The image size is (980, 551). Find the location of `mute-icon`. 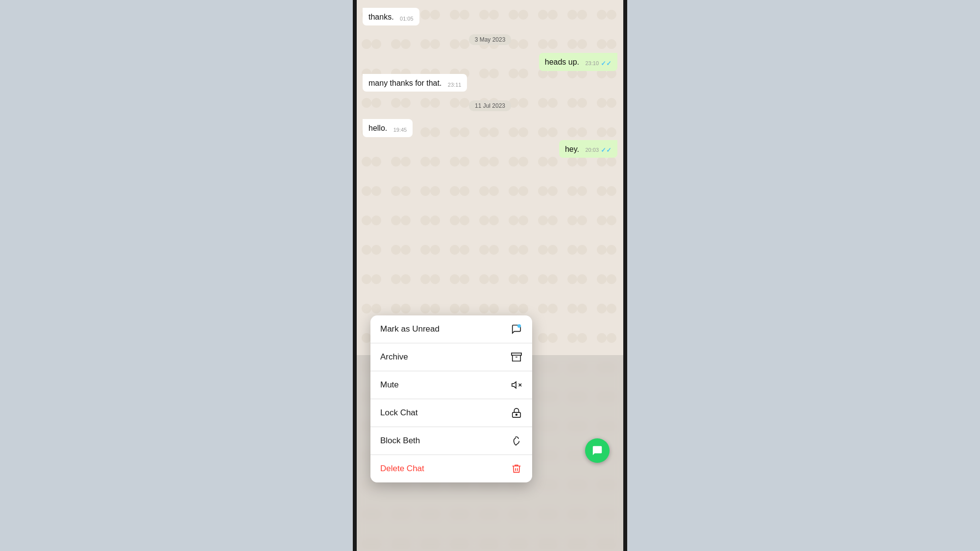

mute-icon is located at coordinates (516, 385).